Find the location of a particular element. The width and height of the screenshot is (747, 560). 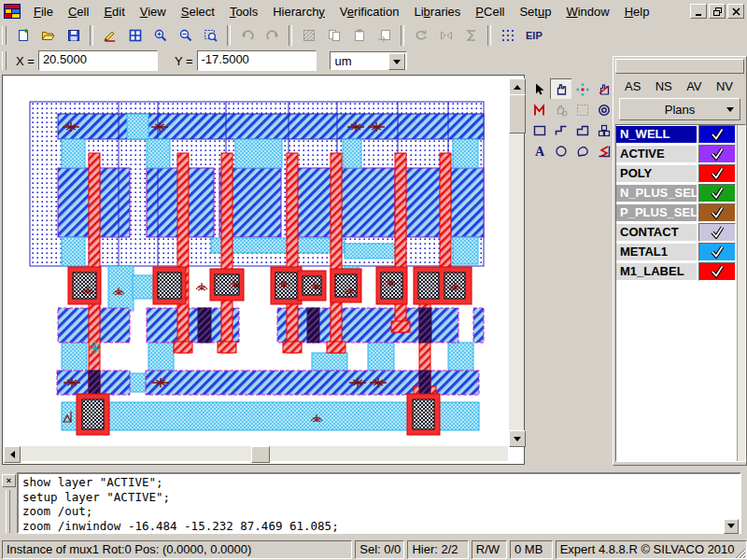

menu-cell: Cell is located at coordinates (78, 11).